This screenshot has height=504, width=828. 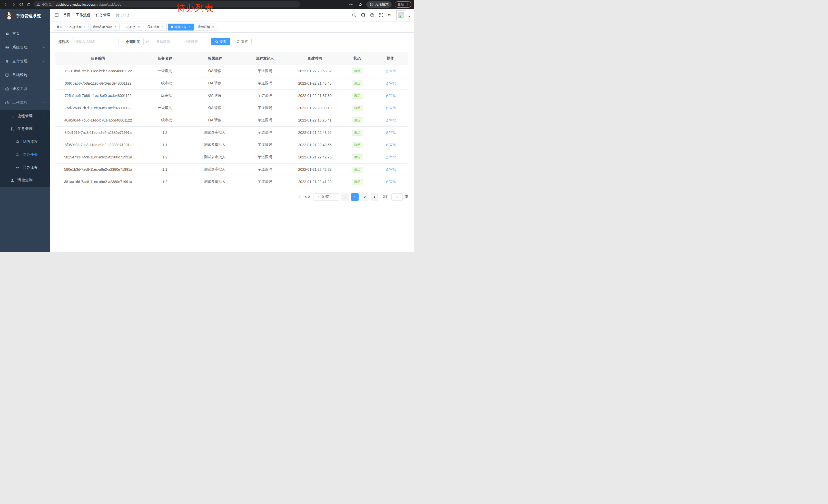 I want to click on breadcrumb-item-工作流程: 工作流程, so click(x=83, y=15).